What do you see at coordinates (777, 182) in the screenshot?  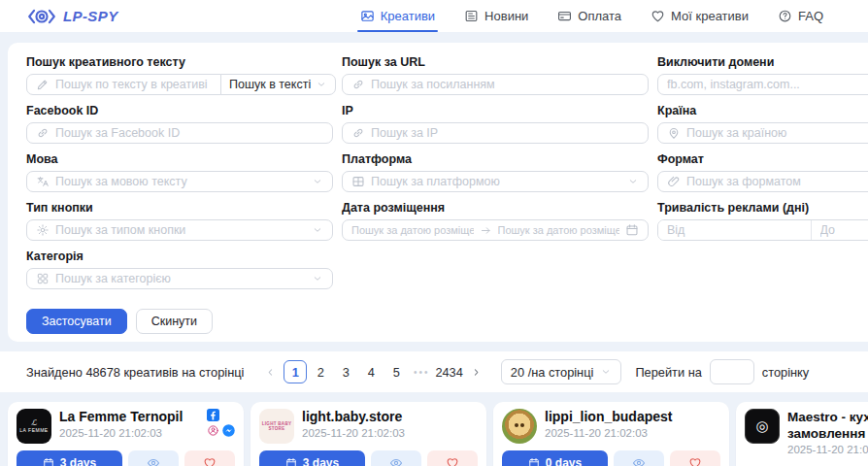 I see `format-input` at bounding box center [777, 182].